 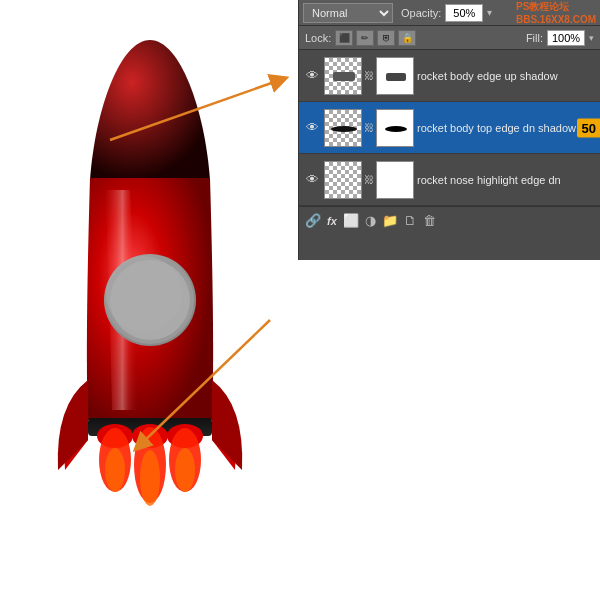 I want to click on link-icon: 🔗, so click(x=313, y=220).